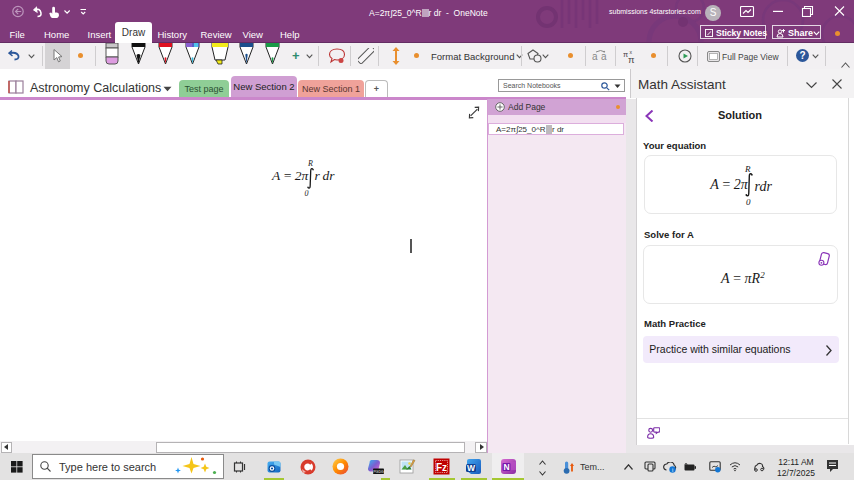 Image resolution: width=854 pixels, height=480 pixels. What do you see at coordinates (442, 468) in the screenshot?
I see `svg-text: Fz` at bounding box center [442, 468].